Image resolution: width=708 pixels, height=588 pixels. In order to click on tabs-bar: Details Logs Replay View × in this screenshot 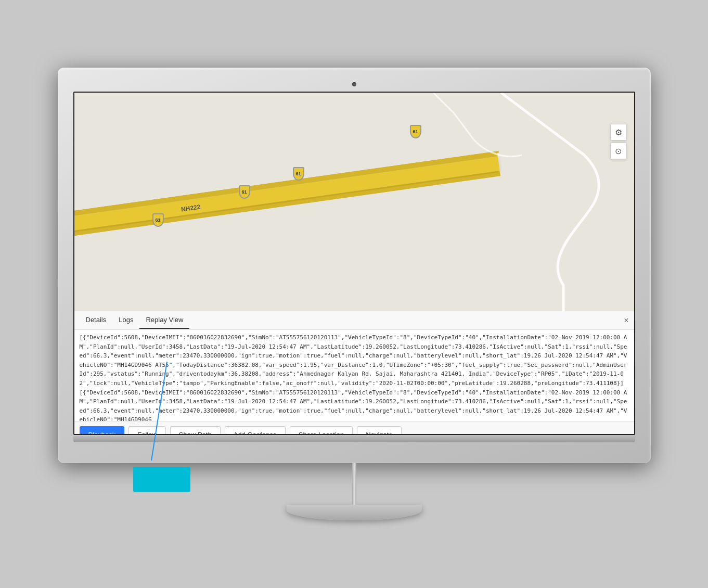, I will do `click(354, 321)`.